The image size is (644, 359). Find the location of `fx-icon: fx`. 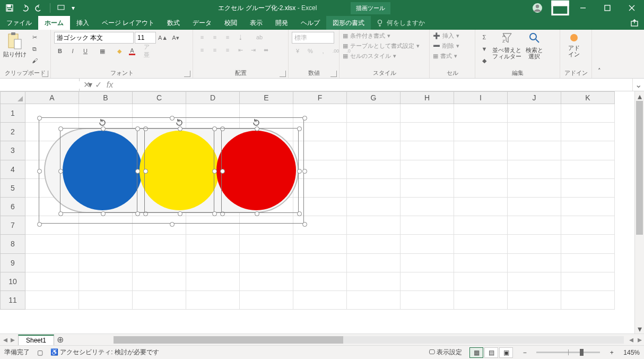

fx-icon: fx is located at coordinates (110, 85).